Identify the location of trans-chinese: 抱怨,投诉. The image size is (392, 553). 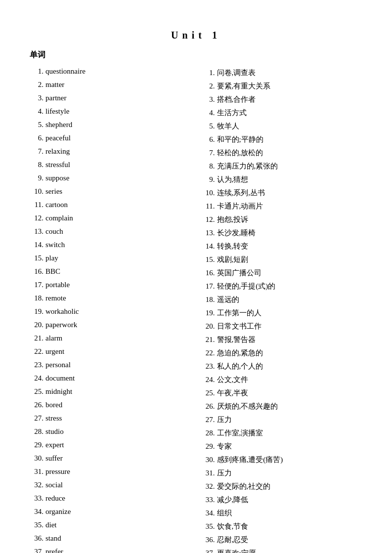
(290, 219).